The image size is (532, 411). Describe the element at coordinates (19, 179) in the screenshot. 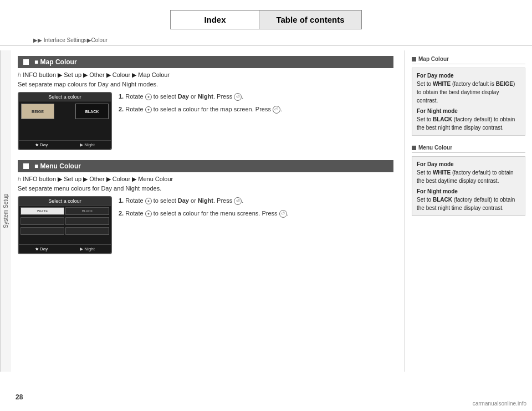

I see `info-icon-2: h` at that location.